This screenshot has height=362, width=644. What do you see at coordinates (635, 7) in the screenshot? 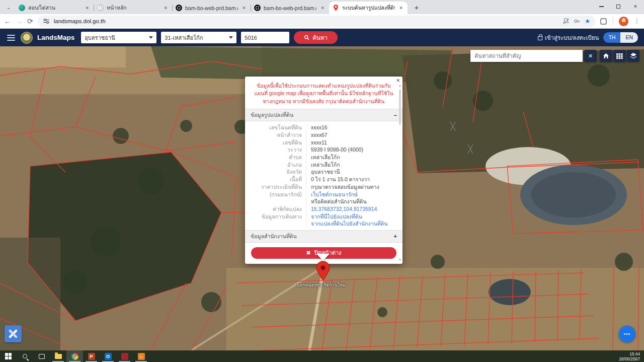
I see `window-close-button: ✕` at bounding box center [635, 7].